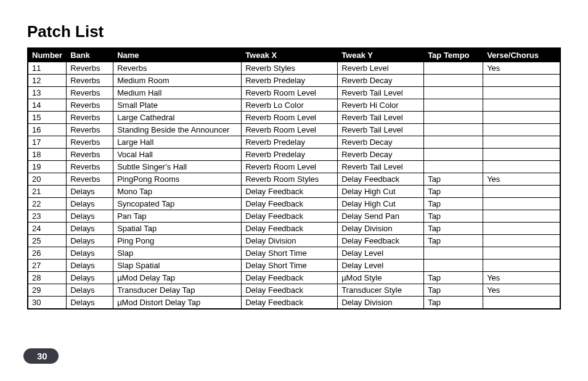 This screenshot has height=381, width=588. Describe the element at coordinates (290, 105) in the screenshot. I see `cell-tx: Reverb Lo Color` at that location.